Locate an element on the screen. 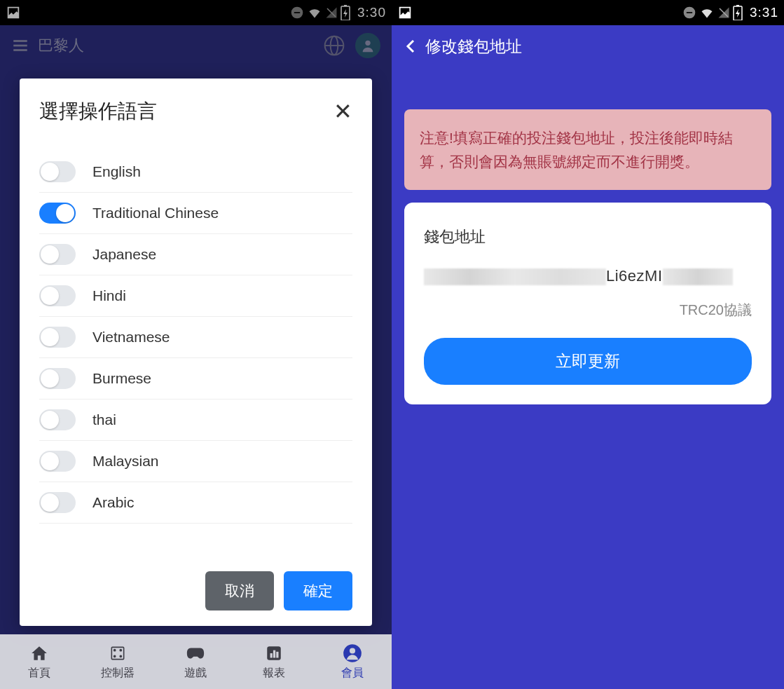 The height and width of the screenshot is (689, 784). page-header: 修改錢包地址 is located at coordinates (588, 46).